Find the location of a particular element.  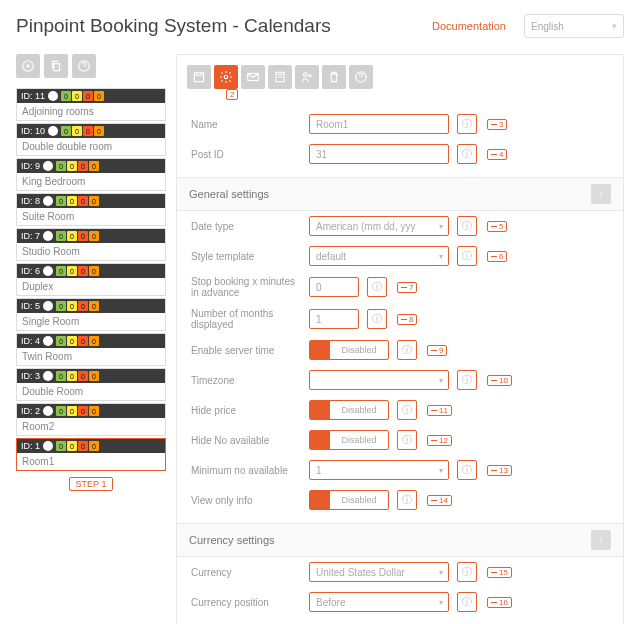

server-time-toggle: Disabled is located at coordinates (349, 350).